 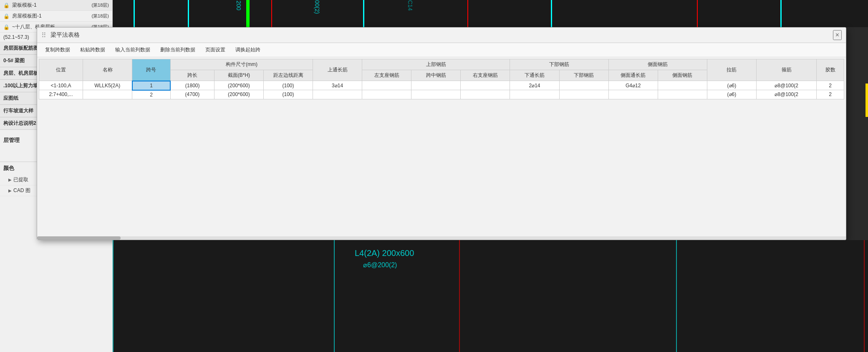 What do you see at coordinates (338, 86) in the screenshot?
I see `cell-top-through-1: 3⌀14` at bounding box center [338, 86].